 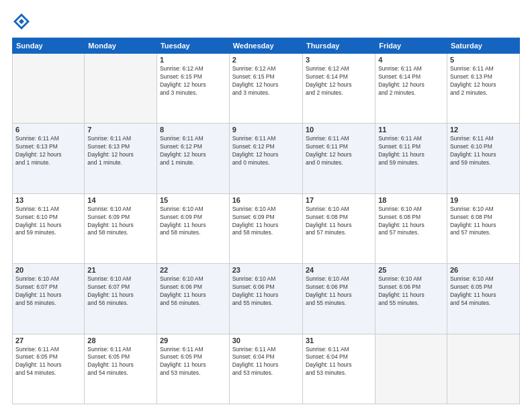 I want to click on day-number: 8, so click(x=193, y=130).